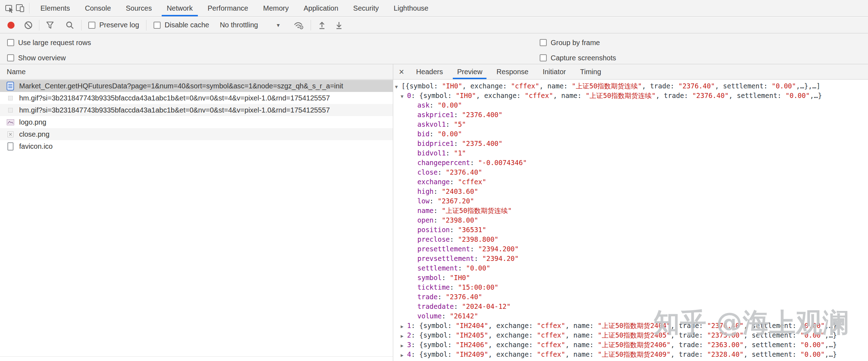 The width and height of the screenshot is (868, 361). What do you see at coordinates (196, 134) in the screenshot?
I see `request-row: close.png` at bounding box center [196, 134].